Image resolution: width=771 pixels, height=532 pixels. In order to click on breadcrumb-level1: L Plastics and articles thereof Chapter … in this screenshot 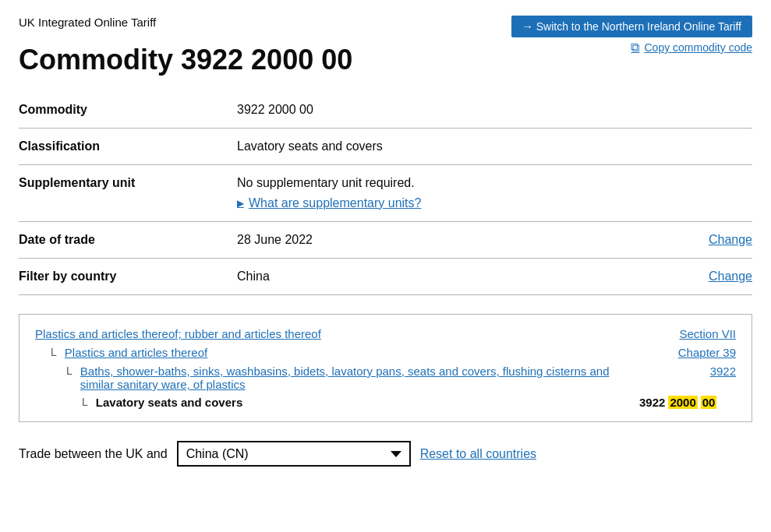, I will do `click(393, 353)`.